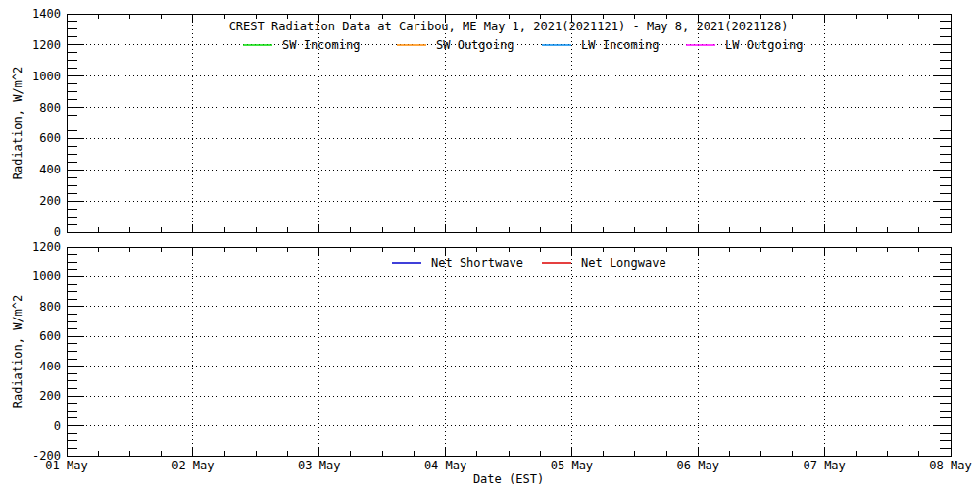 This screenshot has height=490, width=980. Describe the element at coordinates (764, 45) in the screenshot. I see `legend-label: LW Outgoing` at that location.